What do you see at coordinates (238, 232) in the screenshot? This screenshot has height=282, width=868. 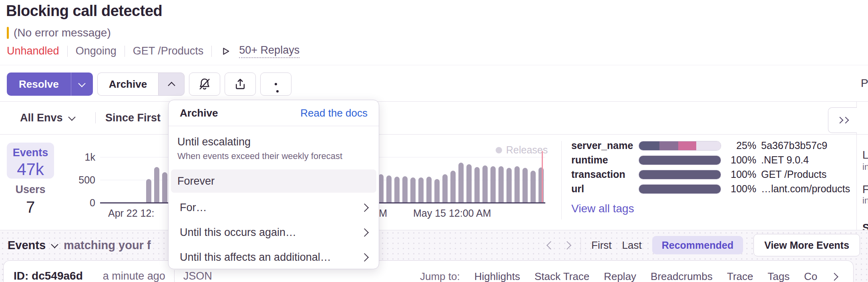 I see `menu-item-label: Until this occurs again…` at bounding box center [238, 232].